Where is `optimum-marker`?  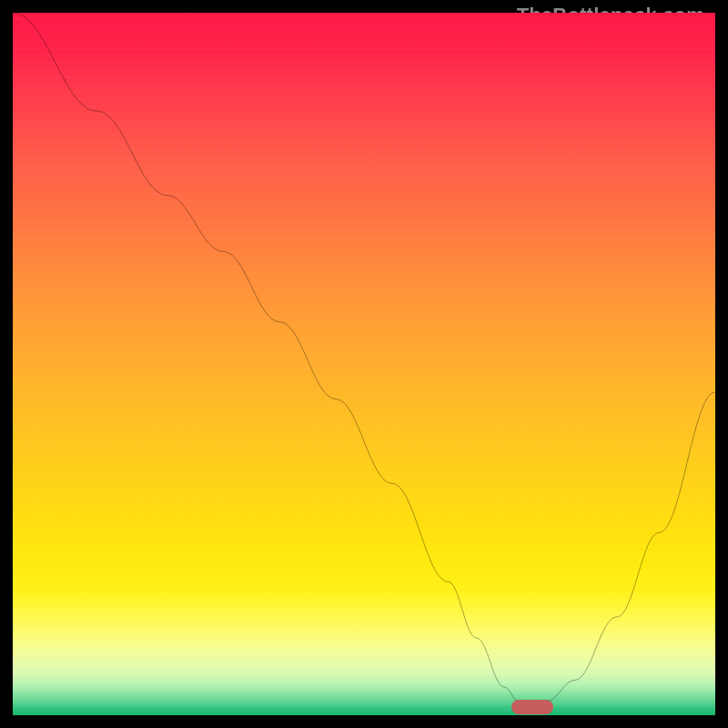 optimum-marker is located at coordinates (532, 707).